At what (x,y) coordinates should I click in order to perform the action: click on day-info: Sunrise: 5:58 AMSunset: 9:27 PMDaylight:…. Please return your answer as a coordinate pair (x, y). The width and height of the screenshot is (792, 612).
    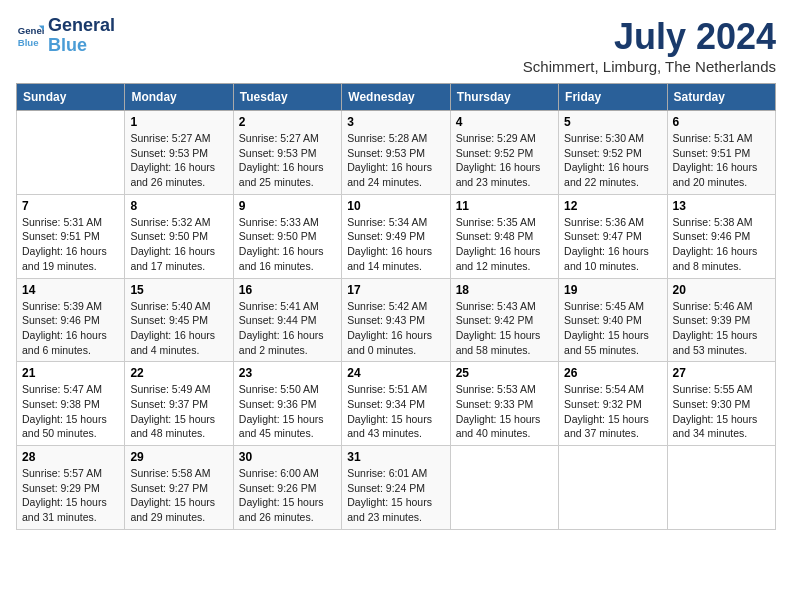
    Looking at the image, I should click on (178, 496).